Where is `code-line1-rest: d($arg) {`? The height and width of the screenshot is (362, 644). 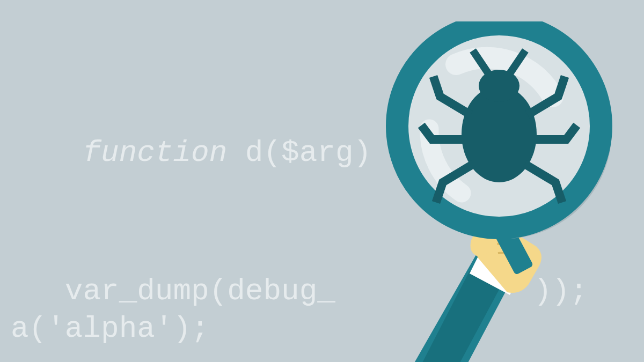 code-line1-rest: d($arg) { is located at coordinates (317, 153).